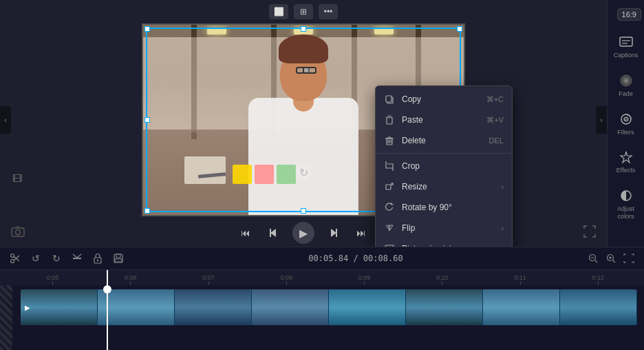 The height and width of the screenshot is (350, 644). I want to click on resize-icon, so click(389, 187).